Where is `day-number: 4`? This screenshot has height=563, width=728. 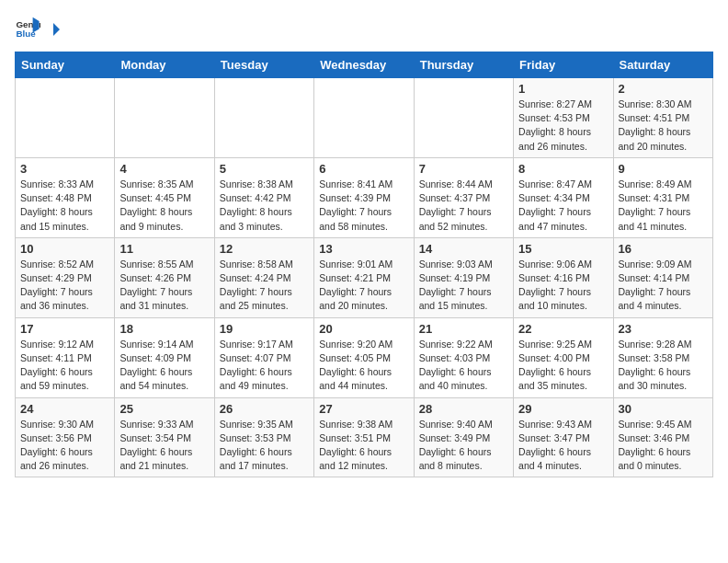
day-number: 4 is located at coordinates (164, 169).